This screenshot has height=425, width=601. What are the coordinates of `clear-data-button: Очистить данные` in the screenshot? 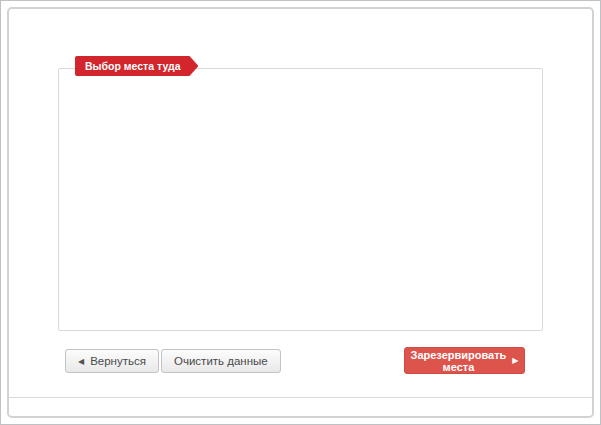 It's located at (221, 361).